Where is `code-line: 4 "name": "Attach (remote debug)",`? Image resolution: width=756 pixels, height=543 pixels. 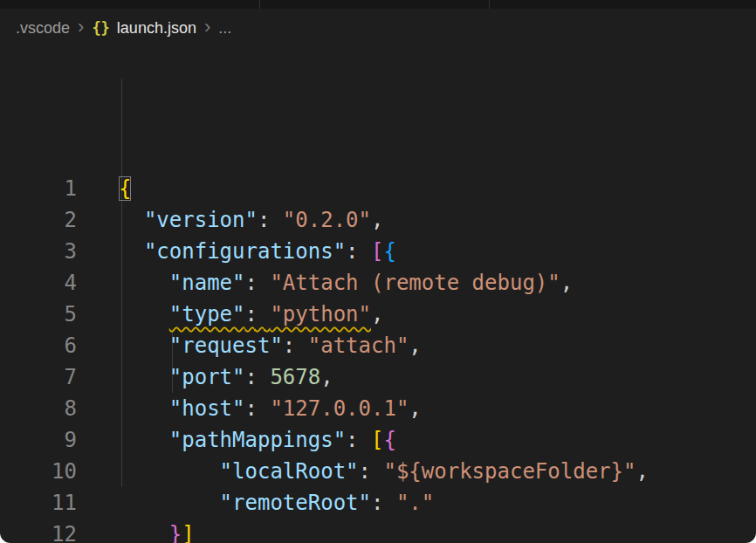
code-line: 4 "name": "Attach (remote debug)", is located at coordinates (378, 283).